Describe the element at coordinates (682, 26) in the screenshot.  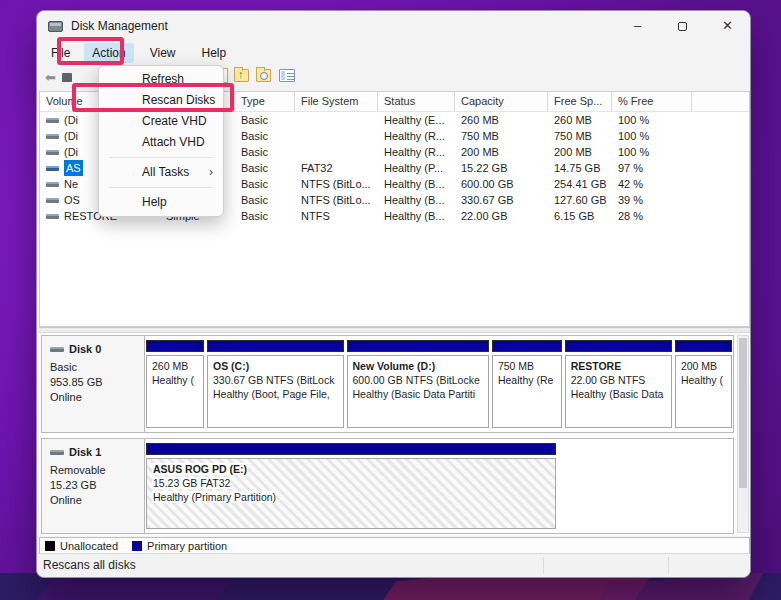
I see `maximize-button` at that location.